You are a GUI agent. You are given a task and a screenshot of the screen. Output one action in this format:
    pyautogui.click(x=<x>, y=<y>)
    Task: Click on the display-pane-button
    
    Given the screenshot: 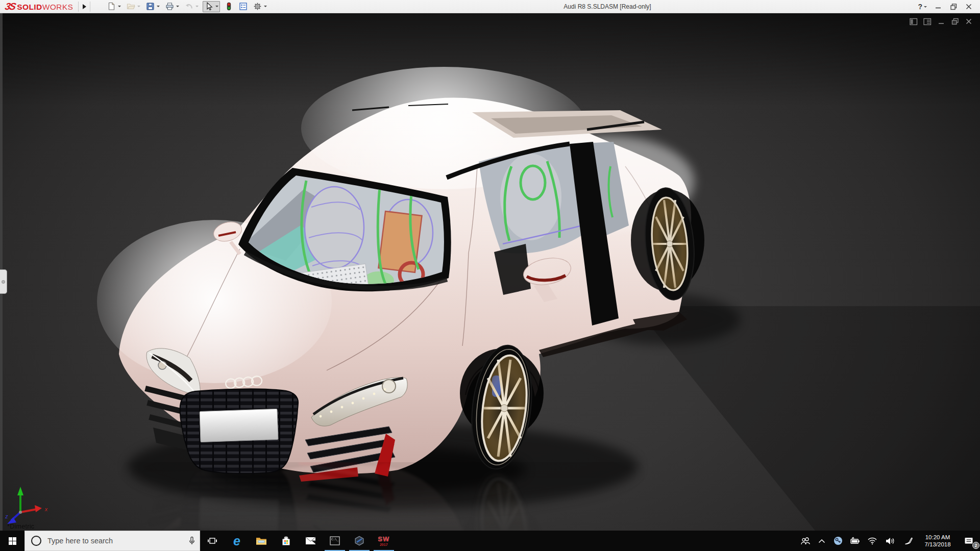 What is the action you would take?
    pyautogui.click(x=927, y=21)
    